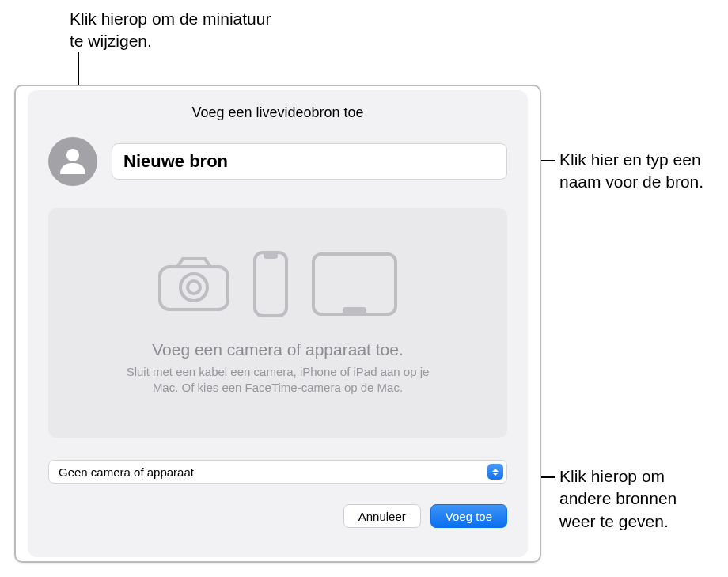 The width and height of the screenshot is (728, 577). What do you see at coordinates (278, 286) in the screenshot?
I see `preview-icon-row` at bounding box center [278, 286].